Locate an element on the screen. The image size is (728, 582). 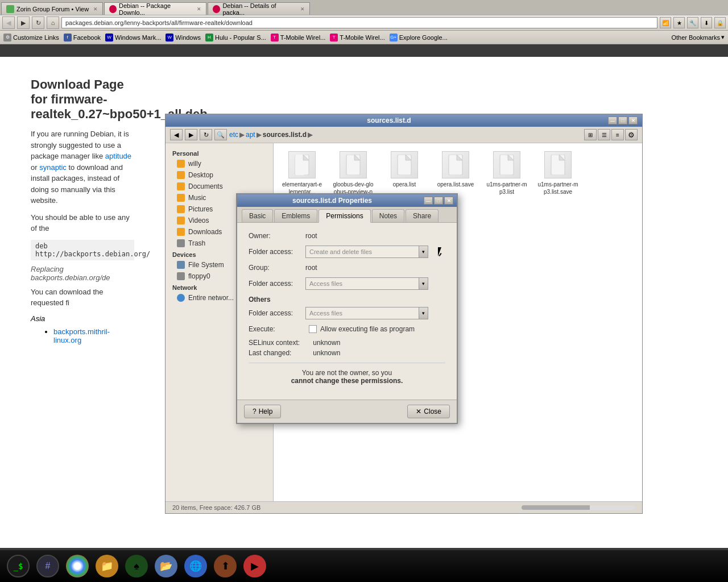
owner-folder-access-select: Create and delete files is located at coordinates (362, 252).